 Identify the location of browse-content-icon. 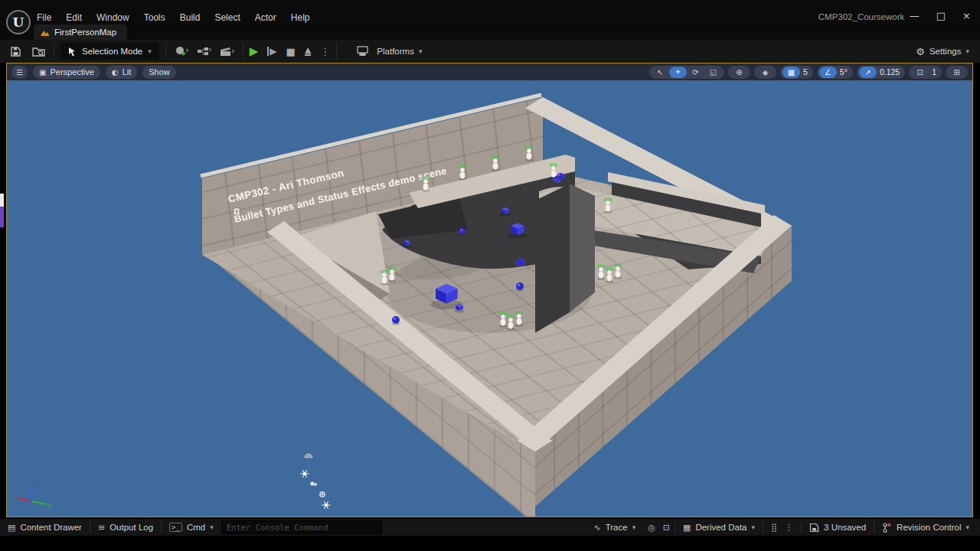
(38, 51).